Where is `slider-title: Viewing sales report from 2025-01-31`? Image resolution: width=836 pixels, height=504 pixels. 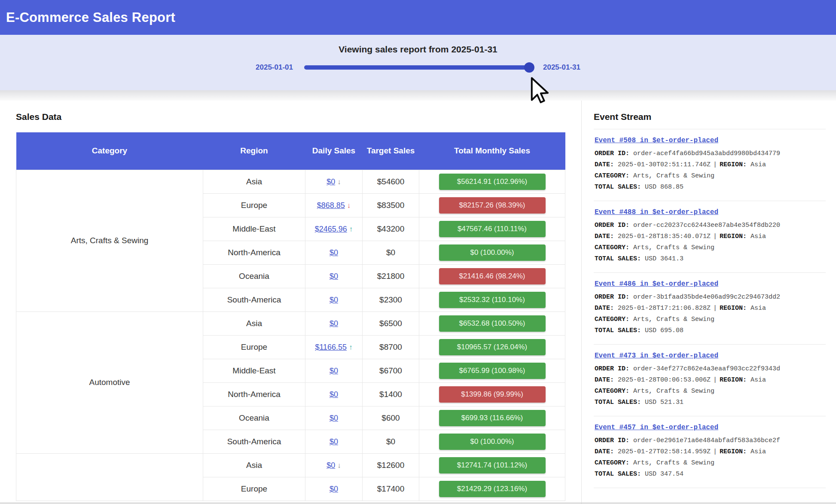 slider-title: Viewing sales report from 2025-01-31 is located at coordinates (418, 45).